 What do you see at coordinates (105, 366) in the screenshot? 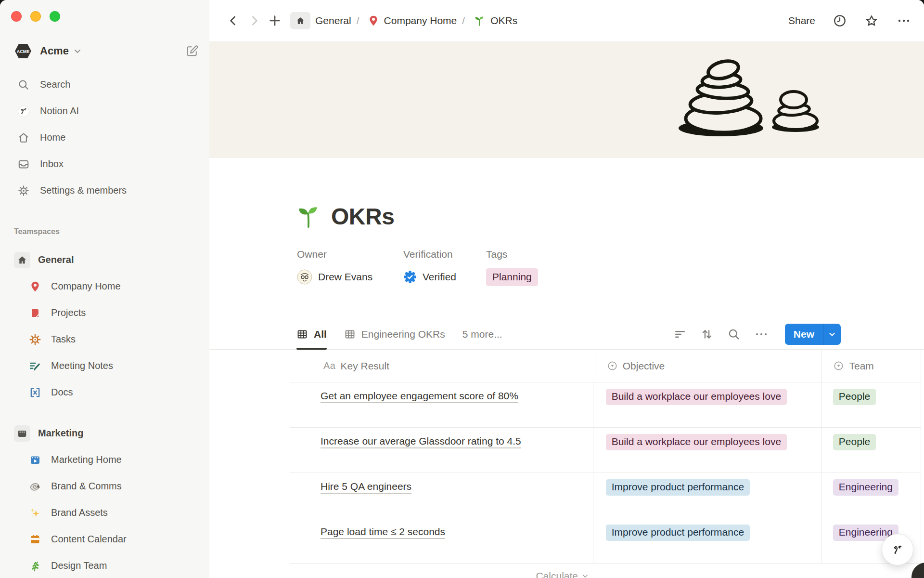
I see `sidebar-item-meeting-notes: Meeting Notes` at bounding box center [105, 366].